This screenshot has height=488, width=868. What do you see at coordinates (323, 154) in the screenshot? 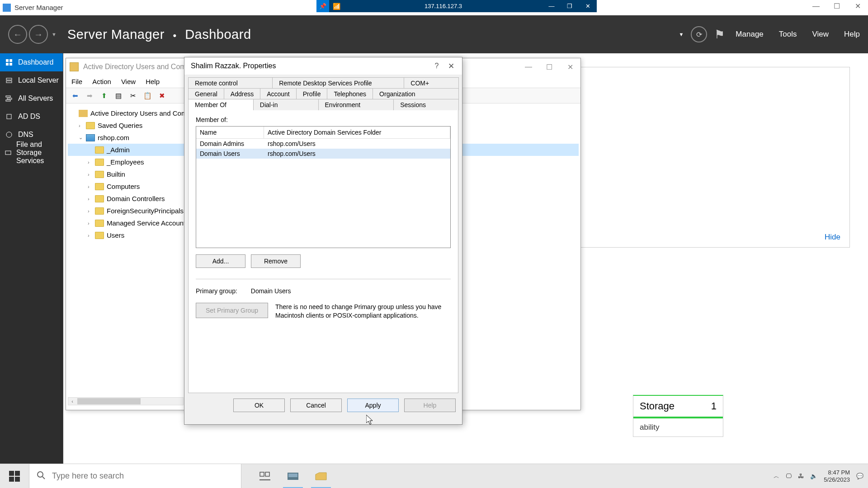
I see `member-row: Domain Users rshop.com/Users` at bounding box center [323, 154].